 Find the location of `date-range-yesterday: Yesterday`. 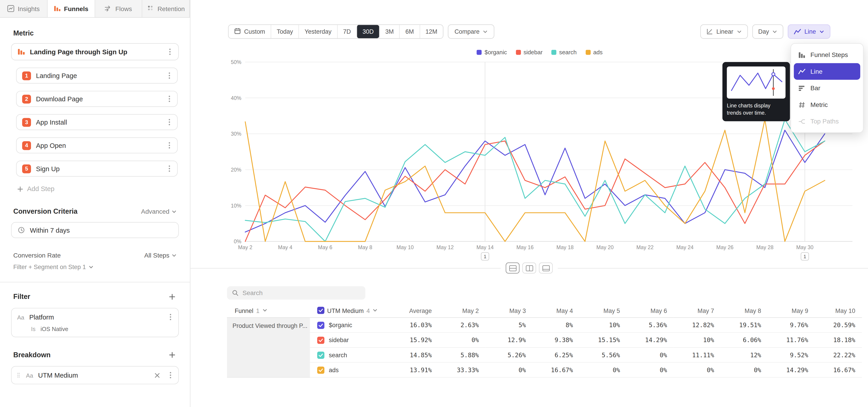

date-range-yesterday: Yesterday is located at coordinates (318, 32).